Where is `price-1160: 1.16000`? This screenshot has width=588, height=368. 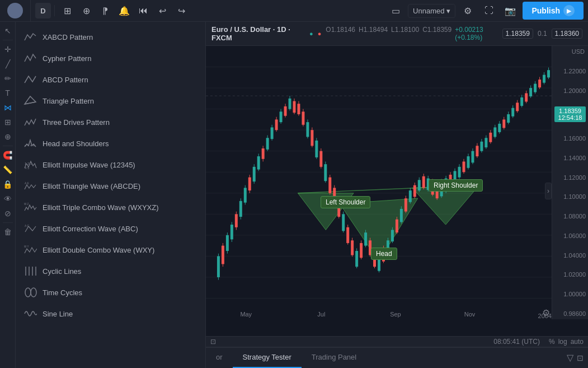 price-1160: 1.16000 is located at coordinates (570, 138).